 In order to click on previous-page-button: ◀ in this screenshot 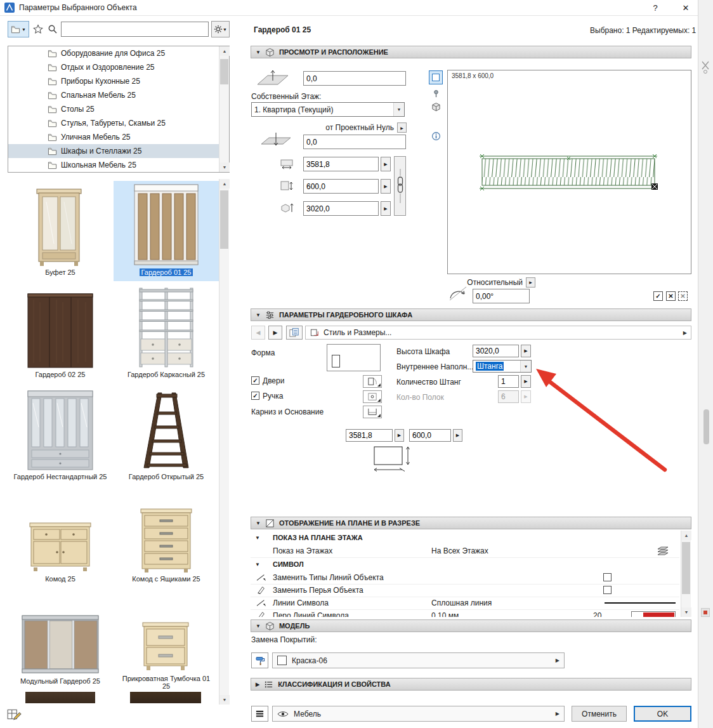, I will do `click(258, 333)`.